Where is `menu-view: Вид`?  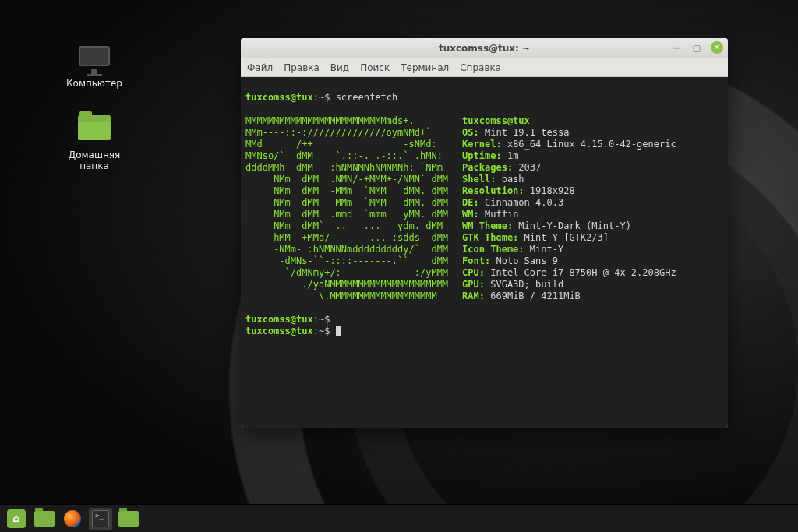
menu-view: Вид is located at coordinates (340, 68).